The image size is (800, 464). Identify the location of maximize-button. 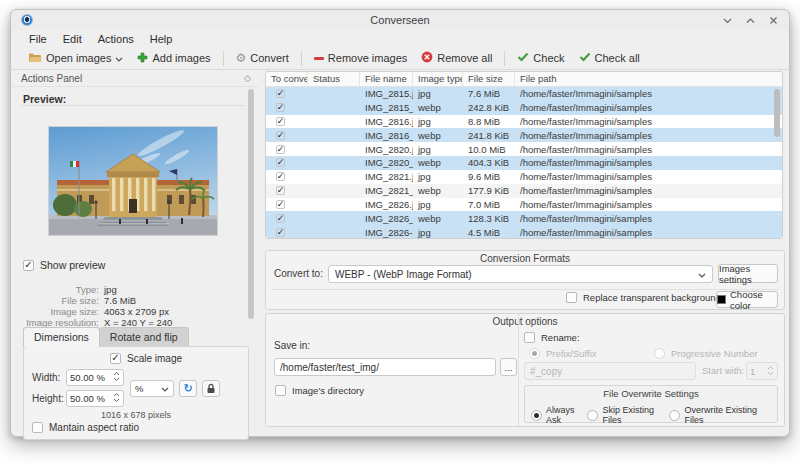
(750, 20).